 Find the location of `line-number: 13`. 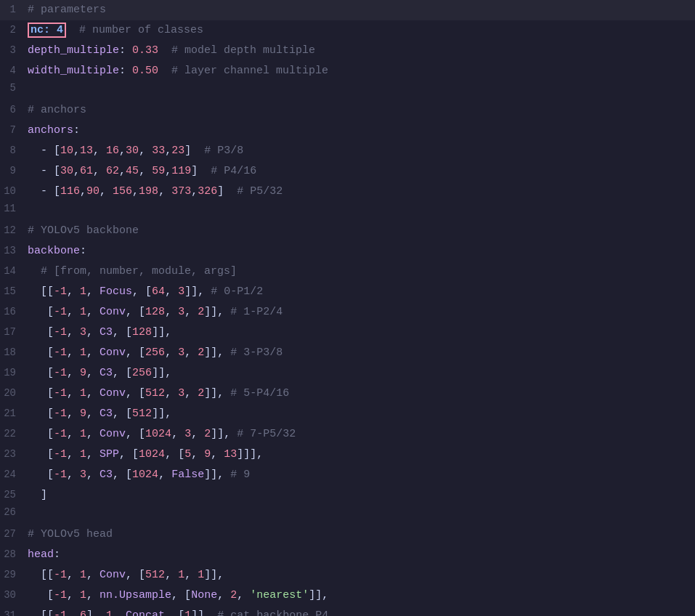

line-number: 13 is located at coordinates (14, 251).